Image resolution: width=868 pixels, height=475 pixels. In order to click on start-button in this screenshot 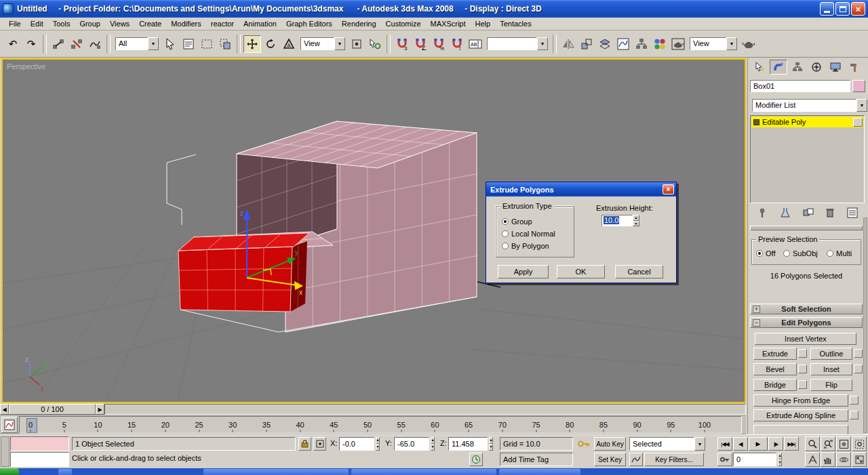, I will do `click(9, 472)`.